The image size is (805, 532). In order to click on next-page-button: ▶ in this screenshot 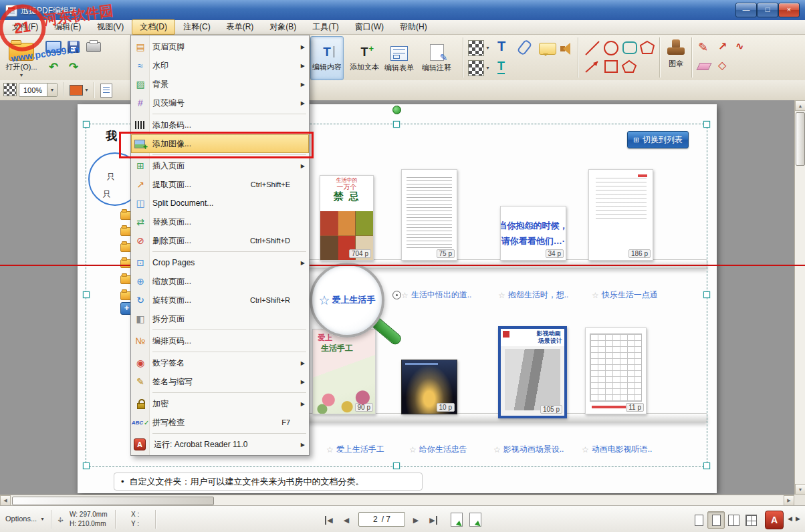, I will do `click(416, 520)`.